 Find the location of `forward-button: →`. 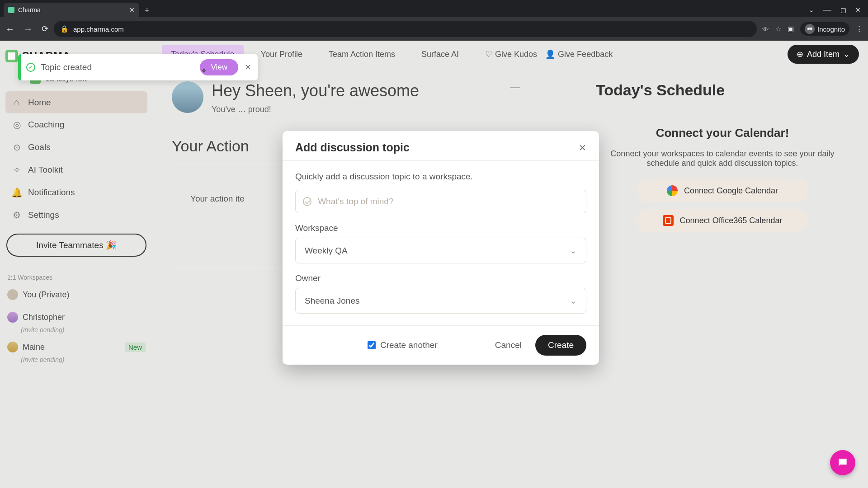

forward-button: → is located at coordinates (28, 29).